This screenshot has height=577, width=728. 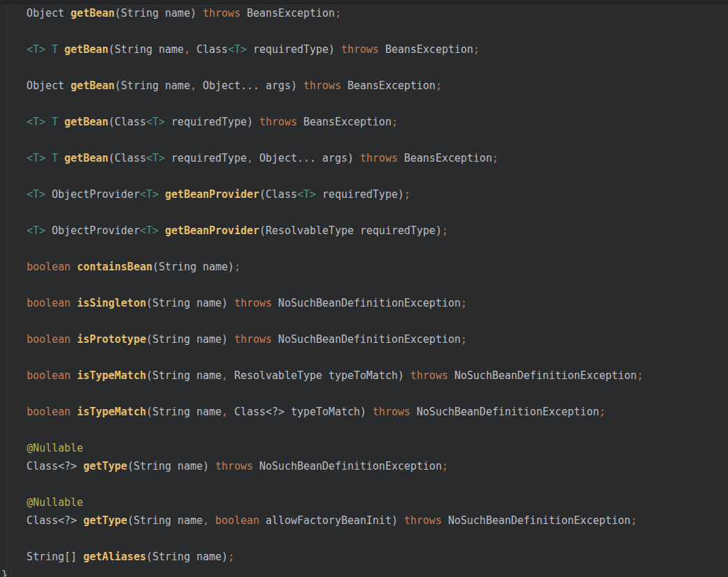 I want to click on code-line-16: boolean isSingleton(String name) throws …, so click(x=365, y=303).